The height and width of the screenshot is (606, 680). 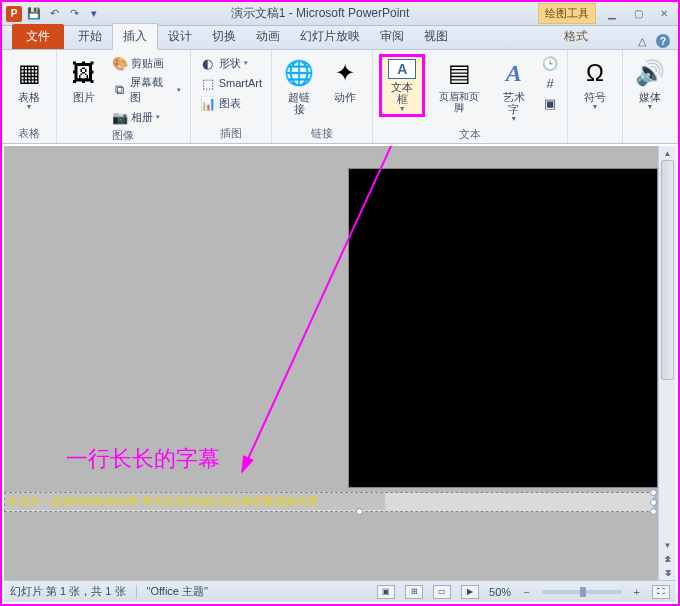 I want to click on symbol-button: Ω 符号 ▼, so click(x=595, y=84).